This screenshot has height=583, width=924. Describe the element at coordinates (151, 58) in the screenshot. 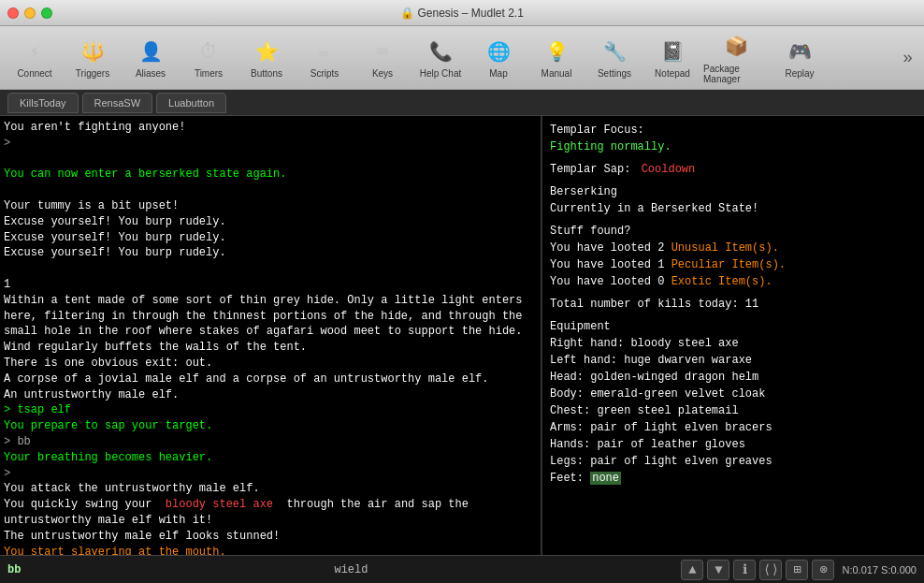

I see `toolbar-aliases: 👤 Aliases` at that location.